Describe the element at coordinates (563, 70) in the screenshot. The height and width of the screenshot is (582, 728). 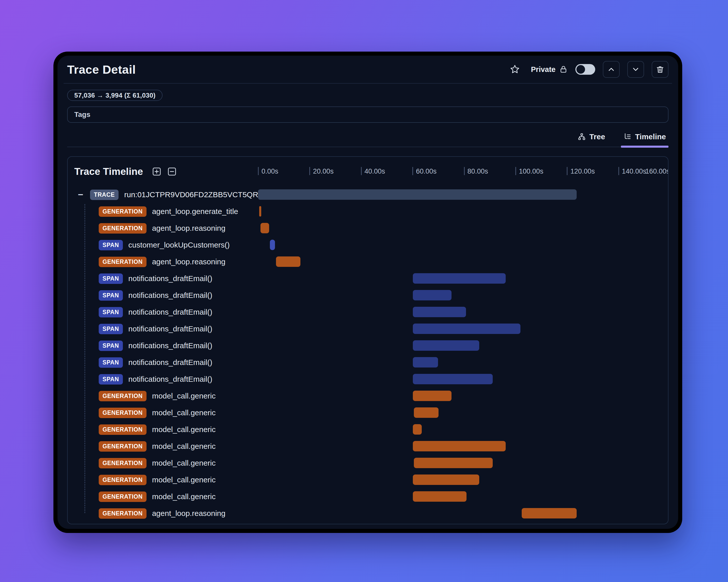
I see `lock-icon` at that location.